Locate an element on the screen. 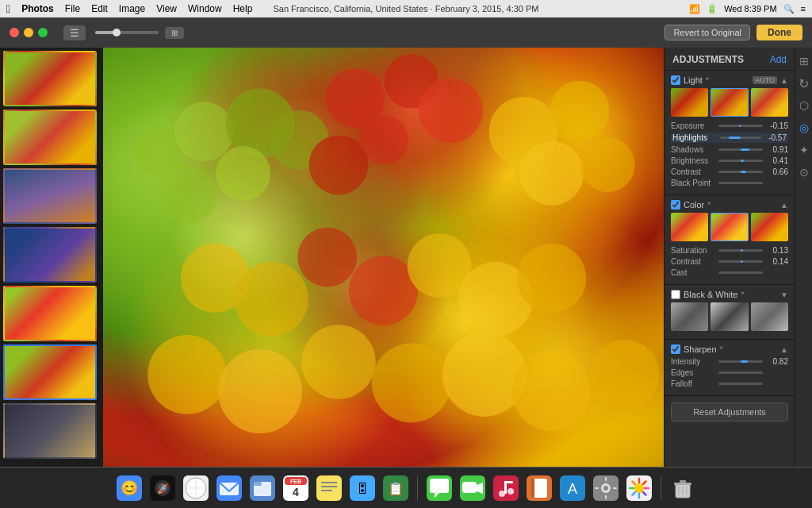  svg-text: 4 is located at coordinates (296, 492).